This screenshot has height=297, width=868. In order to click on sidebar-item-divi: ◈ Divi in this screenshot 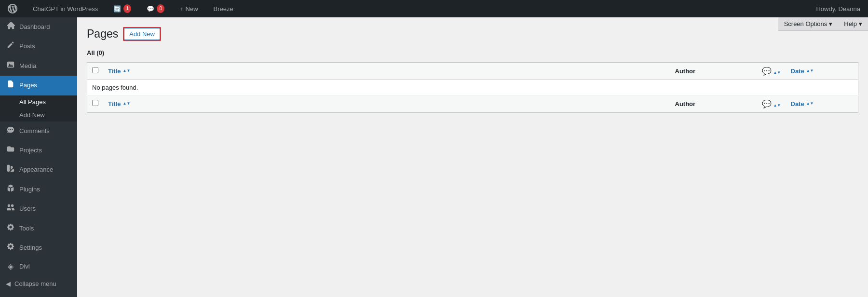, I will do `click(39, 267)`.